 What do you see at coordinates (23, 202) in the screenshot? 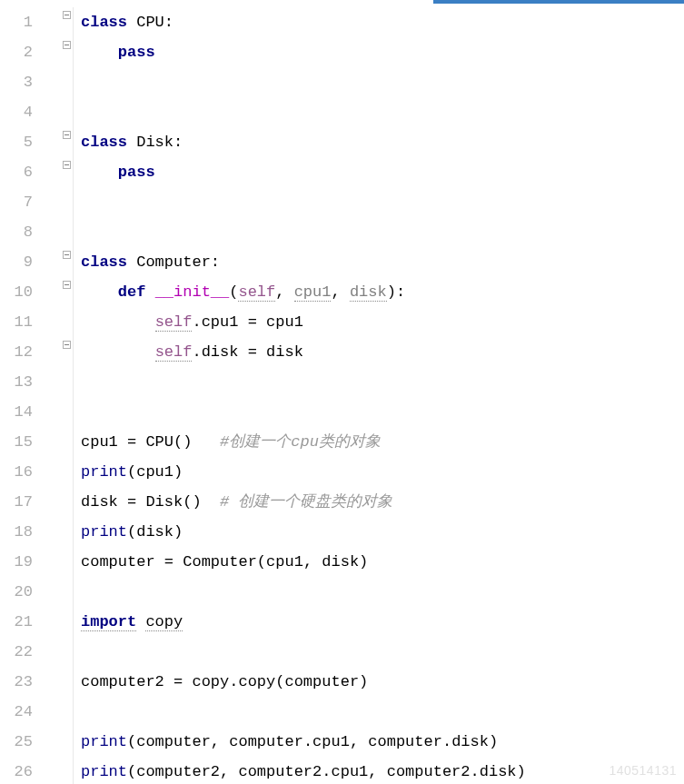
I see `line-number: 7` at bounding box center [23, 202].